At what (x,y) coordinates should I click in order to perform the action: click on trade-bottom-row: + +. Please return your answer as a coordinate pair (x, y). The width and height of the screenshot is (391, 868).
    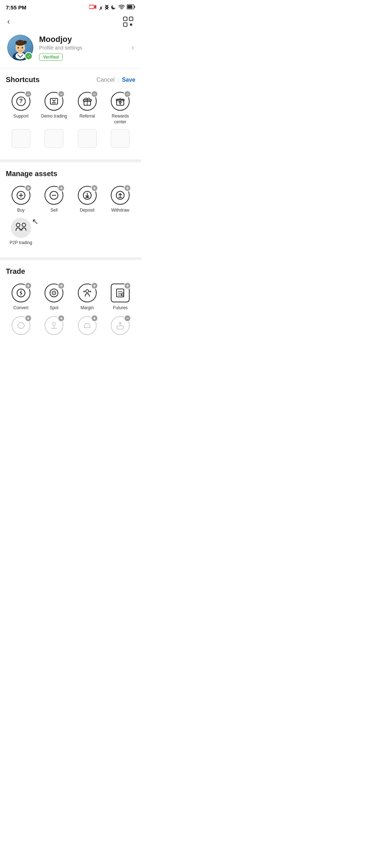
    Looking at the image, I should click on (71, 326).